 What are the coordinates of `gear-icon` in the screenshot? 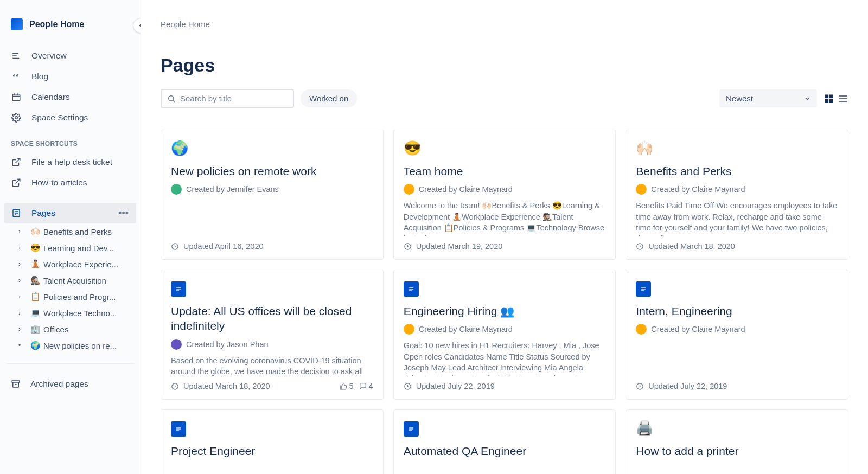 It's located at (16, 118).